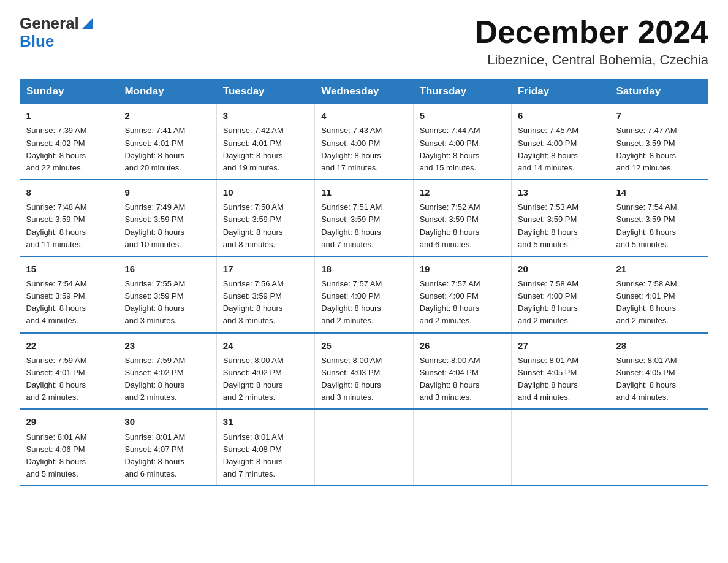 The image size is (728, 563). Describe the element at coordinates (560, 226) in the screenshot. I see `day-info: Sunrise: 7:53 AM Sunset: 3:59 PM Dayligh…` at that location.